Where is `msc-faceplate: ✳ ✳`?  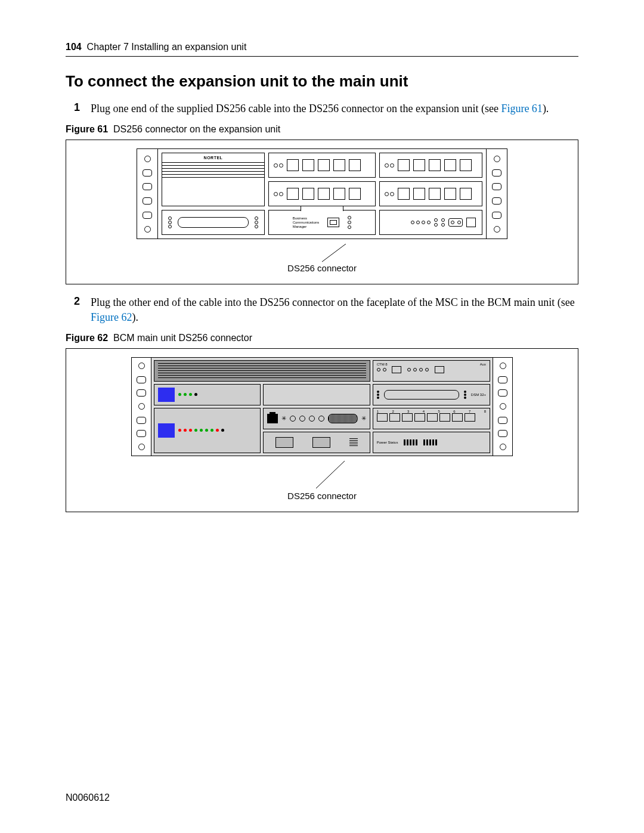 msc-faceplate: ✳ ✳ is located at coordinates (316, 419).